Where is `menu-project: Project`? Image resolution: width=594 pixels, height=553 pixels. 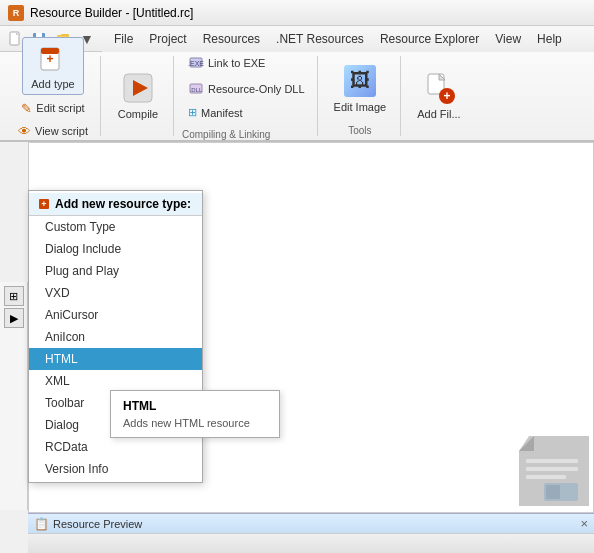 menu-project: Project is located at coordinates (168, 39).